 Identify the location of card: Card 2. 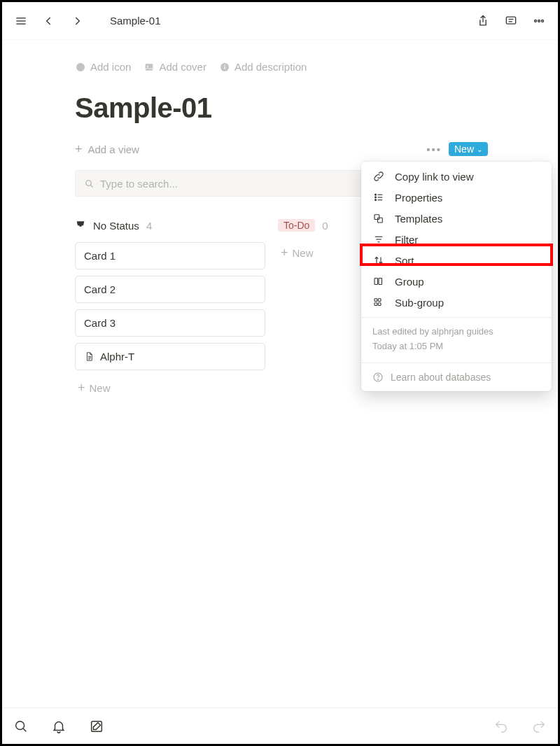
(170, 290).